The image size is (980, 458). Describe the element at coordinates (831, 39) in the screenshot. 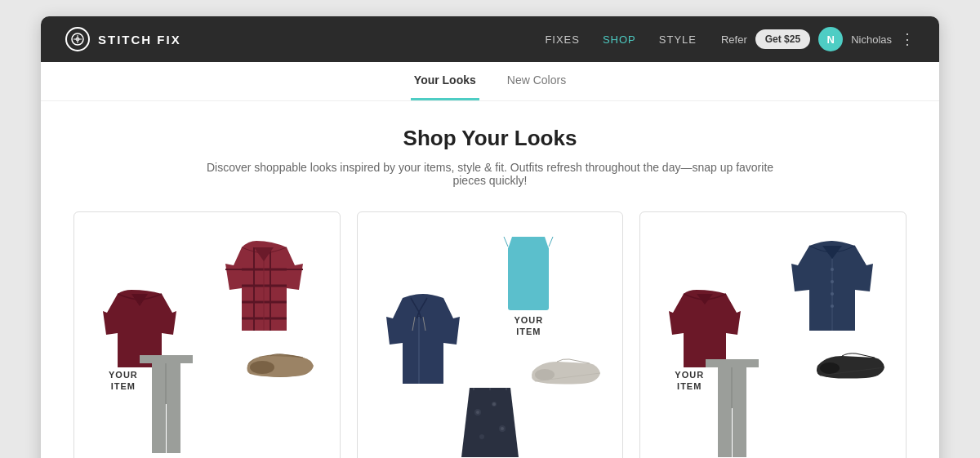

I see `user-avatar: N` at that location.